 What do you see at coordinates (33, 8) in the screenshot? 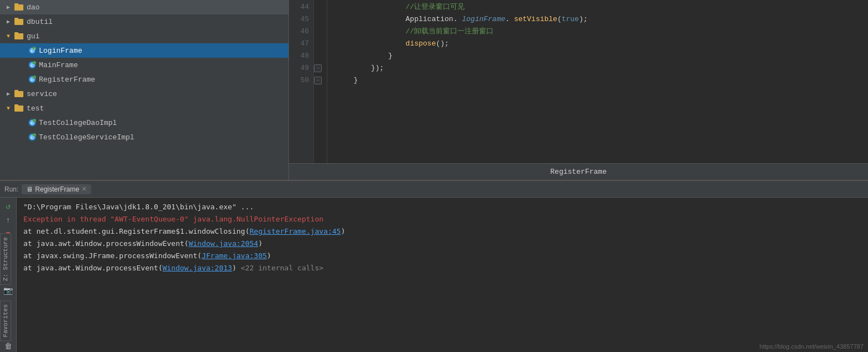
I see `tree-item-label: dao` at bounding box center [33, 8].